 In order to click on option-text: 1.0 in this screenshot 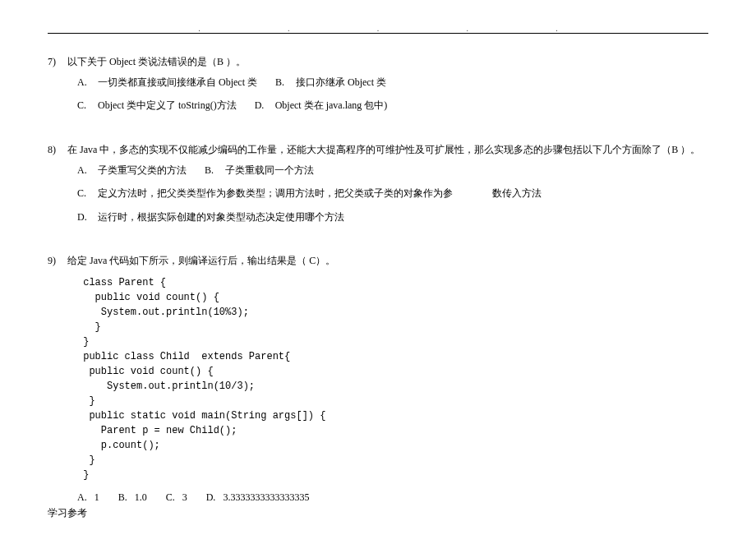, I will do `click(141, 497)`.